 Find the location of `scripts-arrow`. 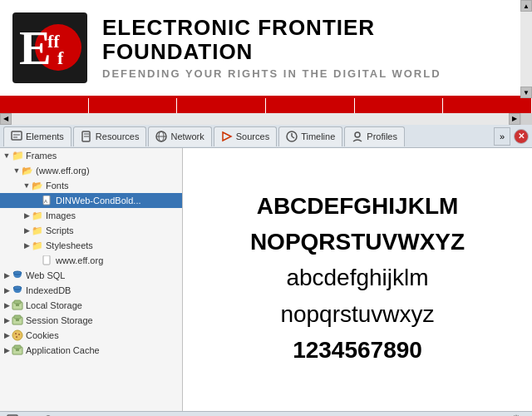

scripts-arrow is located at coordinates (27, 230).